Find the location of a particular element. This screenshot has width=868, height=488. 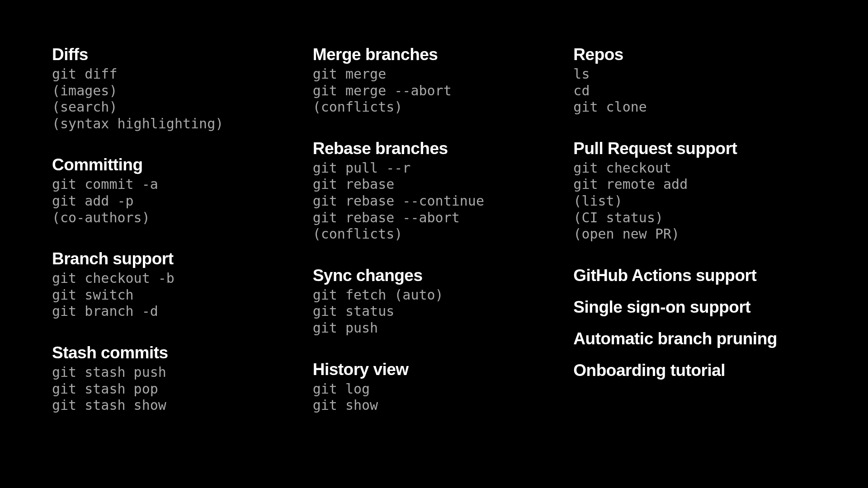

section-title-1-0: Merge branches is located at coordinates (434, 55).